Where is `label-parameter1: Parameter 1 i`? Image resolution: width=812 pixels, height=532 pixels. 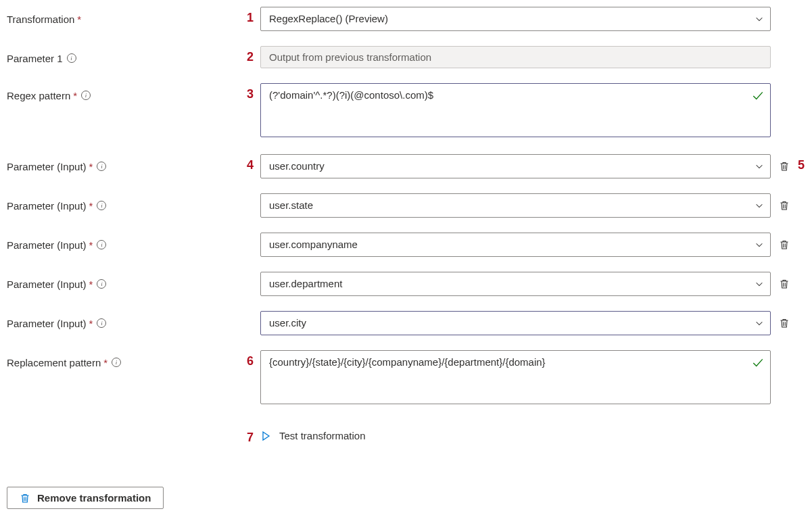
label-parameter1: Parameter 1 i is located at coordinates (123, 57).